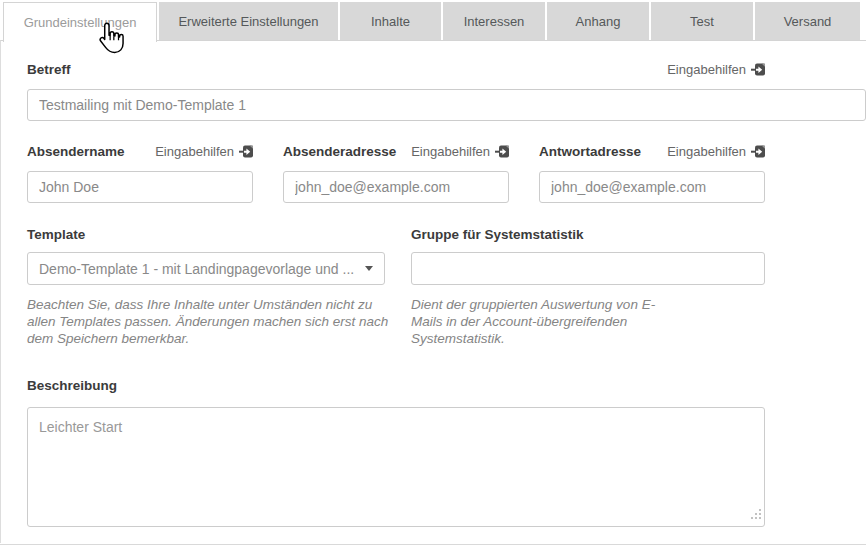 The image size is (866, 549). What do you see at coordinates (446, 105) in the screenshot?
I see `betreff-input` at bounding box center [446, 105].